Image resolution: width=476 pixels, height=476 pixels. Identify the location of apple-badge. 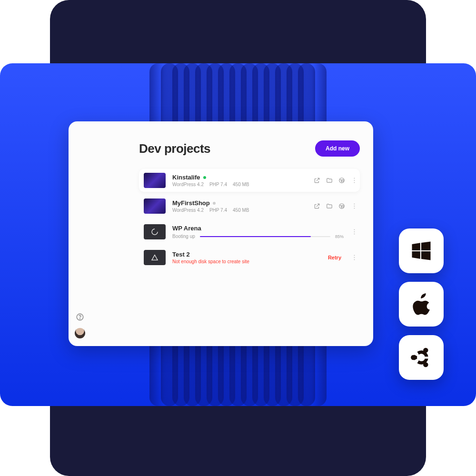
(421, 304).